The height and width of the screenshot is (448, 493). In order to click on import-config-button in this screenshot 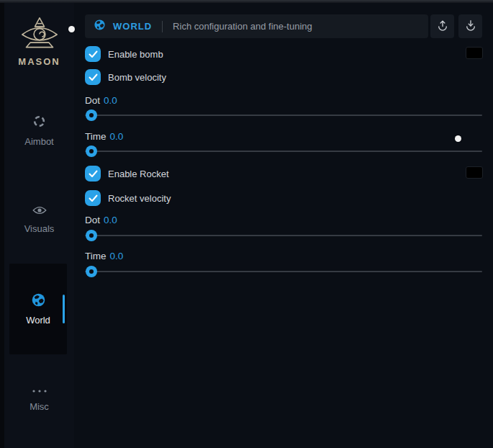, I will do `click(471, 26)`.